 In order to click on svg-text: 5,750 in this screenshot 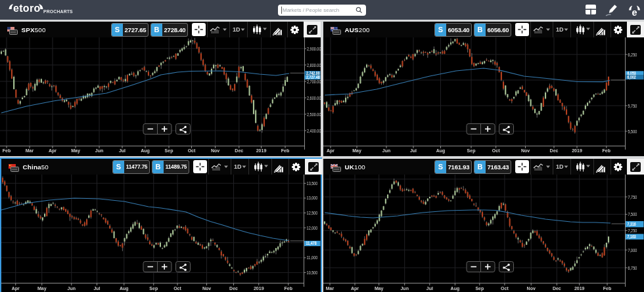, I will do `click(633, 106)`.